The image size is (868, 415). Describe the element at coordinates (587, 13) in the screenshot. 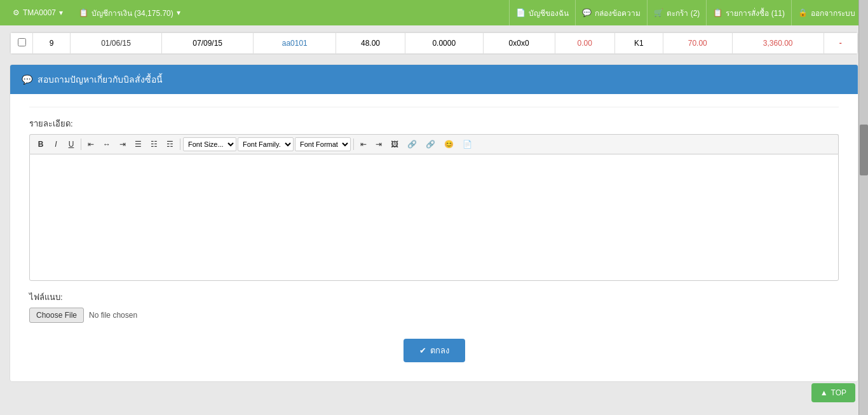

I see `messages-icon: 💬` at that location.